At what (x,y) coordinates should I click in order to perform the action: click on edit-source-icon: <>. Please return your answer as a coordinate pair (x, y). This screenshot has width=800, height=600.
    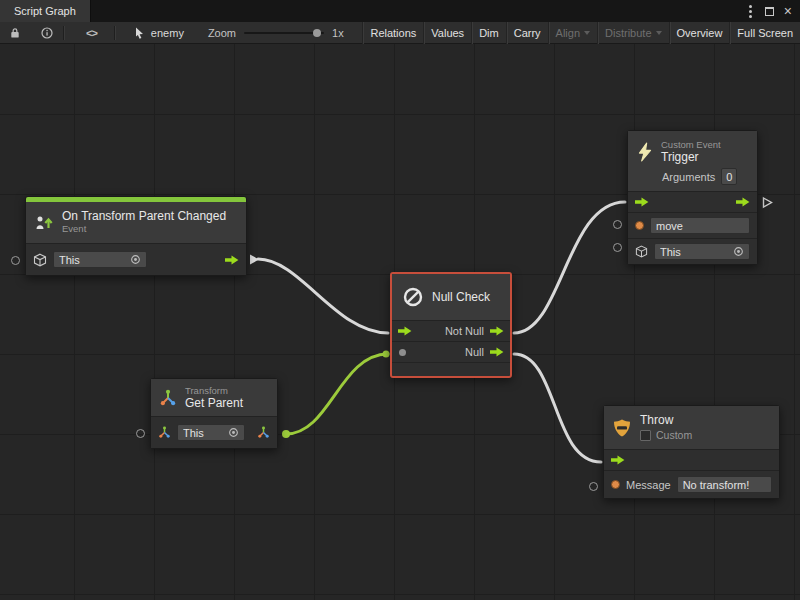
    Looking at the image, I should click on (92, 33).